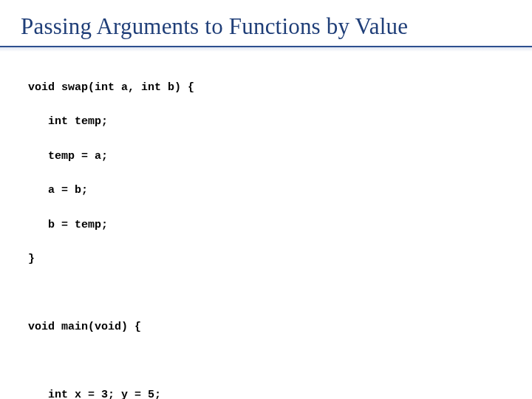 Image resolution: width=532 pixels, height=399 pixels. Describe the element at coordinates (270, 87) in the screenshot. I see `code-line: void swap(int a, int b) {` at that location.